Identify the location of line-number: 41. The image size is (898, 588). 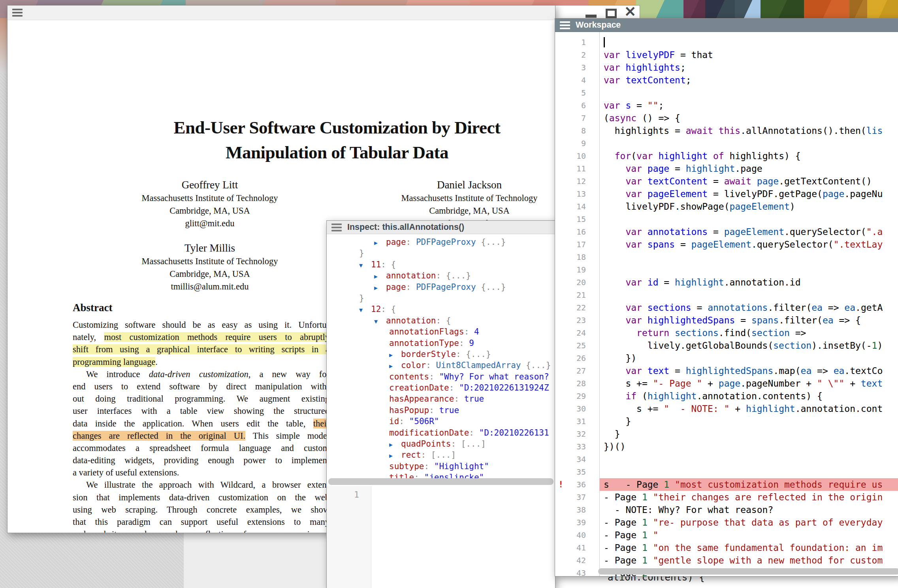
(570, 548).